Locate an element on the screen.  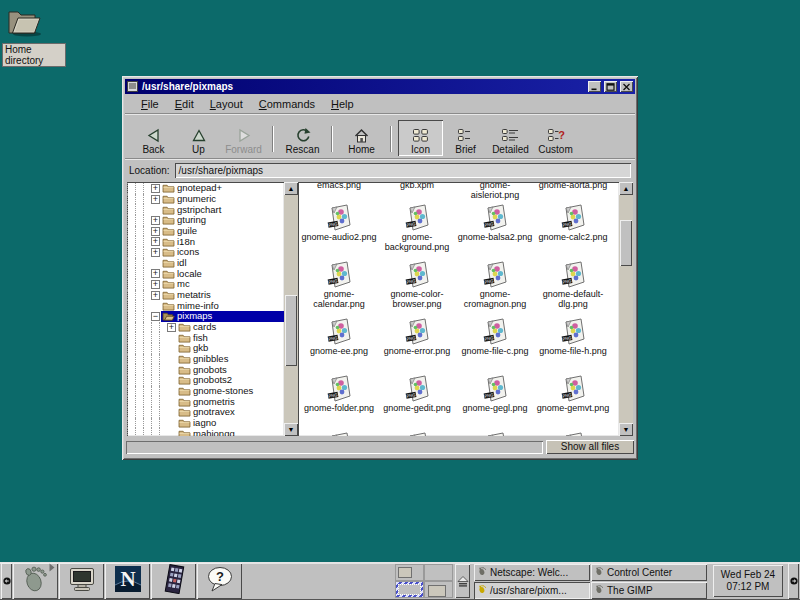
back-button: Back is located at coordinates (154, 138).